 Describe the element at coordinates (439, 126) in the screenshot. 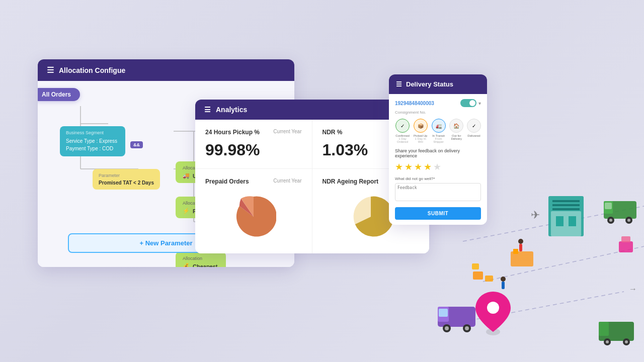

I see `in-transit-icon: 🚛` at that location.